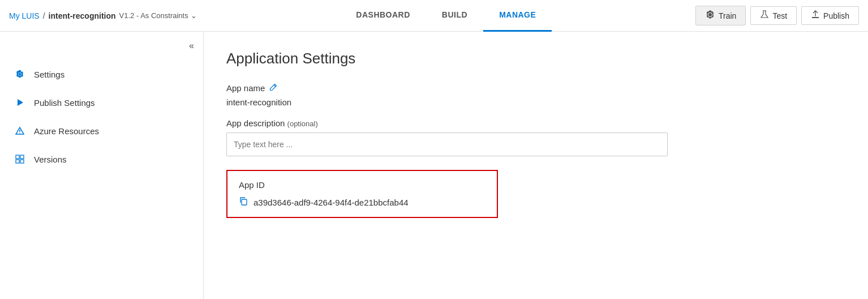 The width and height of the screenshot is (868, 299). I want to click on sidebar-nav: Settings Publish Settings, so click(102, 102).